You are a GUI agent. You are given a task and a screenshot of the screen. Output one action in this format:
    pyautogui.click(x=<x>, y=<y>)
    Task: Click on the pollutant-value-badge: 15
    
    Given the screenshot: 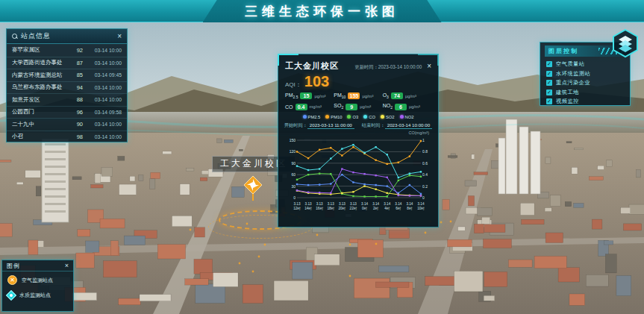 What is the action you would take?
    pyautogui.click(x=306, y=95)
    